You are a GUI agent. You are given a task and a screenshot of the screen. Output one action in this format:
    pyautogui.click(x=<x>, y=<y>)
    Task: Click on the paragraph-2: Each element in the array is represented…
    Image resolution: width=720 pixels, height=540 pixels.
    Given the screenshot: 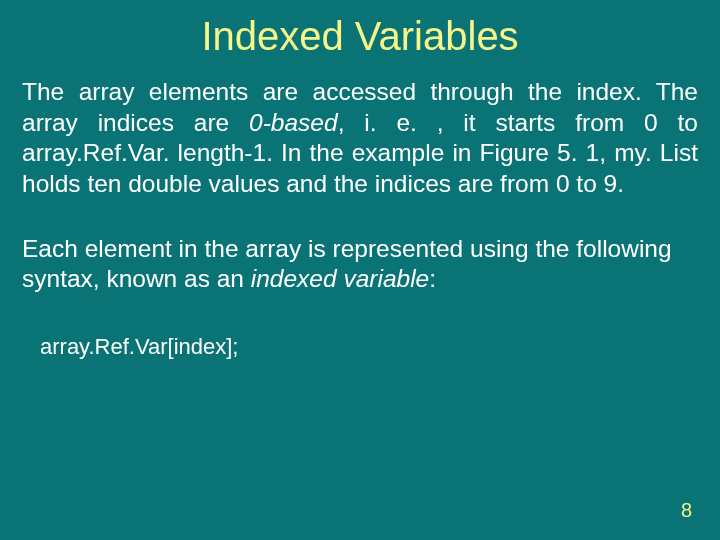 What is the action you would take?
    pyautogui.click(x=360, y=264)
    